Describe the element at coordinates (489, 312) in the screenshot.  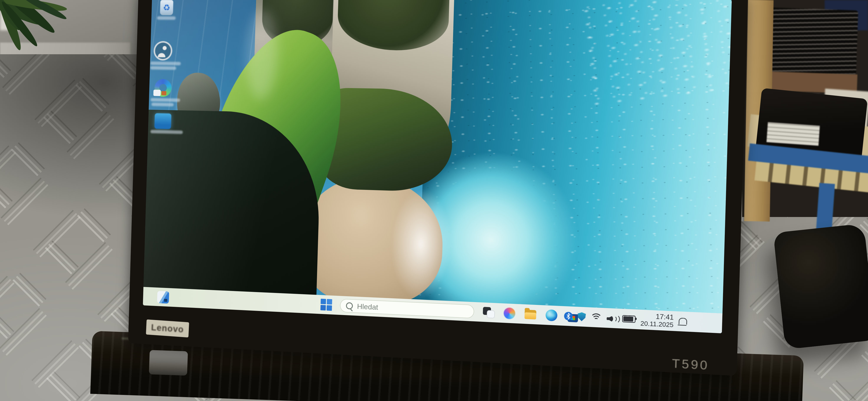
I see `task-view-button` at that location.